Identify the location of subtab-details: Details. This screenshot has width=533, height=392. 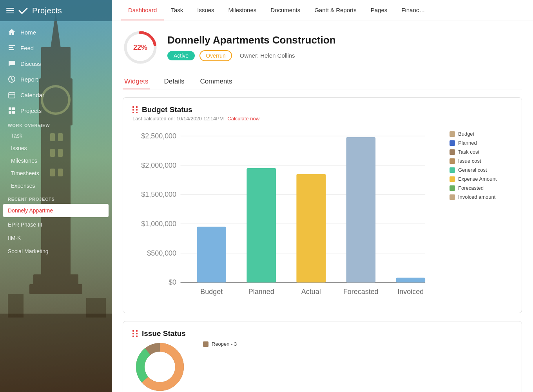
(174, 82).